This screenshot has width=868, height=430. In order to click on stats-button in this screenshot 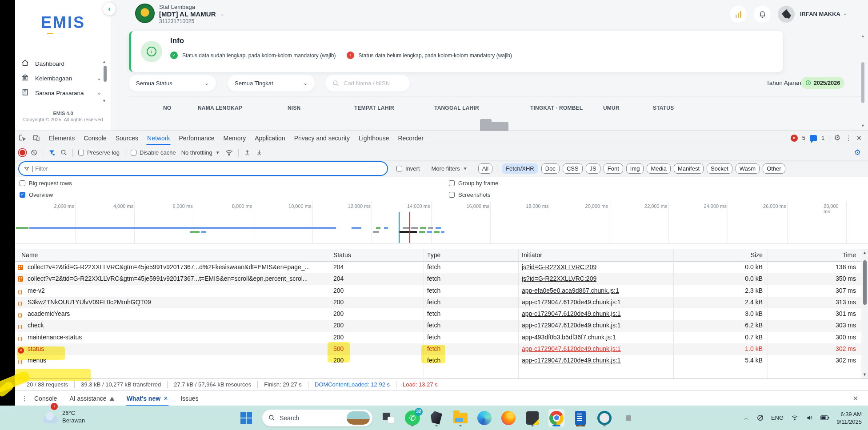, I will do `click(738, 14)`.